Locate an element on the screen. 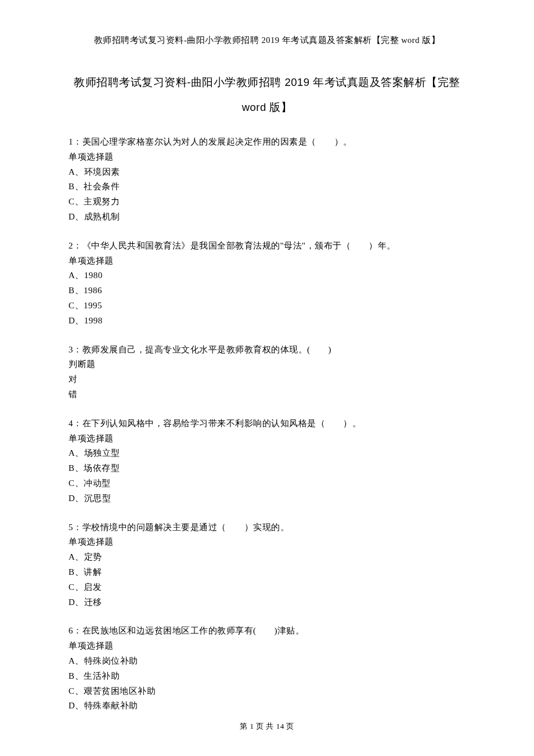  question-option: D、1998 is located at coordinates (267, 321).